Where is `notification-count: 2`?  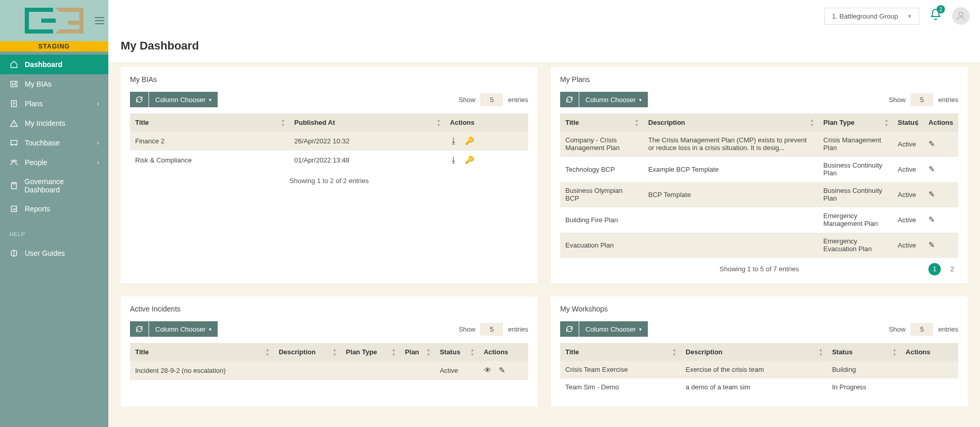
notification-count: 2 is located at coordinates (941, 9).